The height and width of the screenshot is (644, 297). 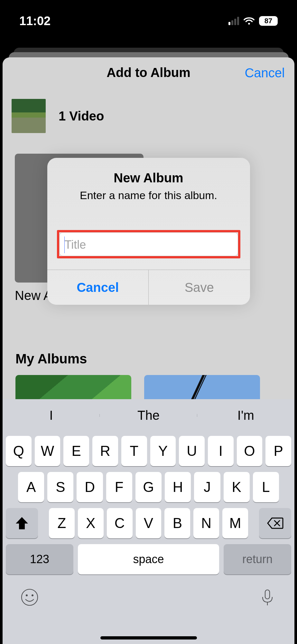 What do you see at coordinates (149, 523) in the screenshot?
I see `key-v: V` at bounding box center [149, 523].